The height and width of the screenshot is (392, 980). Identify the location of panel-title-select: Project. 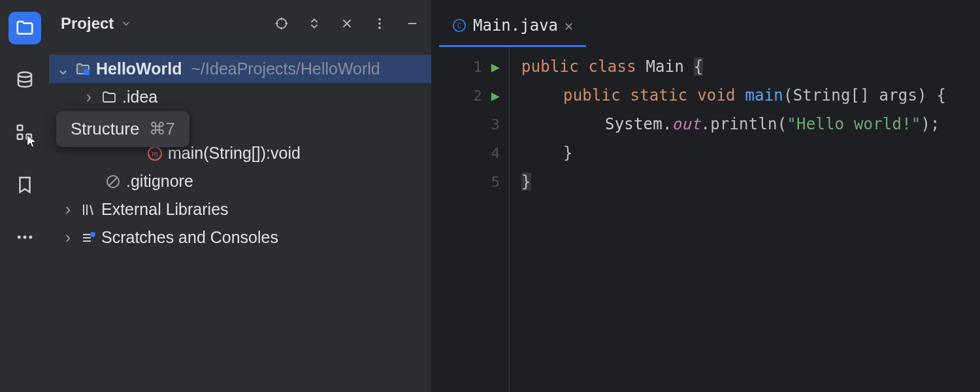
(97, 24).